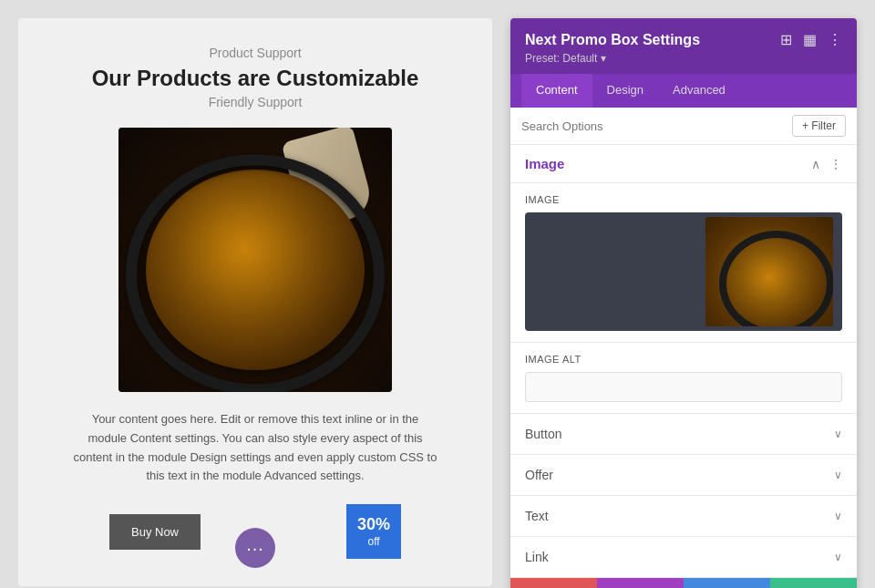 Image resolution: width=875 pixels, height=588 pixels. What do you see at coordinates (684, 58) in the screenshot?
I see `panel-preset: Preset: Default ▾` at bounding box center [684, 58].